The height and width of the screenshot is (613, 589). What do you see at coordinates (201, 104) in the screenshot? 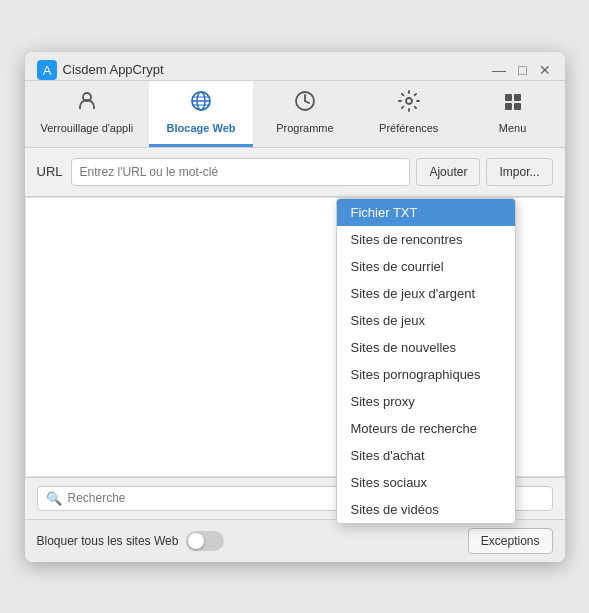
I see `web-block-icon` at bounding box center [201, 104].